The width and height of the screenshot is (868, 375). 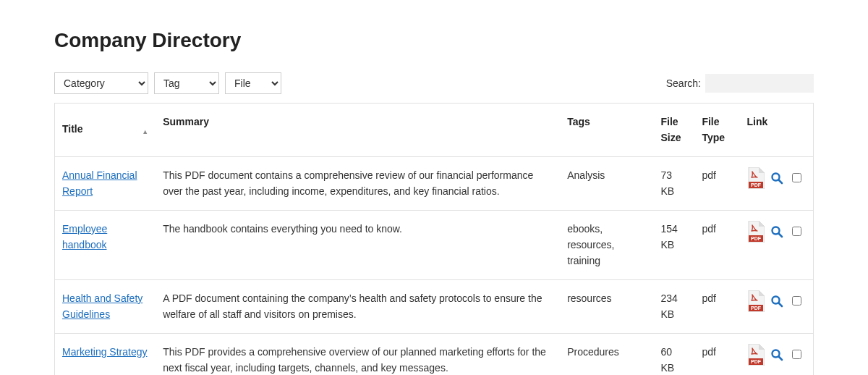 I want to click on filter-category: Category, so click(x=101, y=83).